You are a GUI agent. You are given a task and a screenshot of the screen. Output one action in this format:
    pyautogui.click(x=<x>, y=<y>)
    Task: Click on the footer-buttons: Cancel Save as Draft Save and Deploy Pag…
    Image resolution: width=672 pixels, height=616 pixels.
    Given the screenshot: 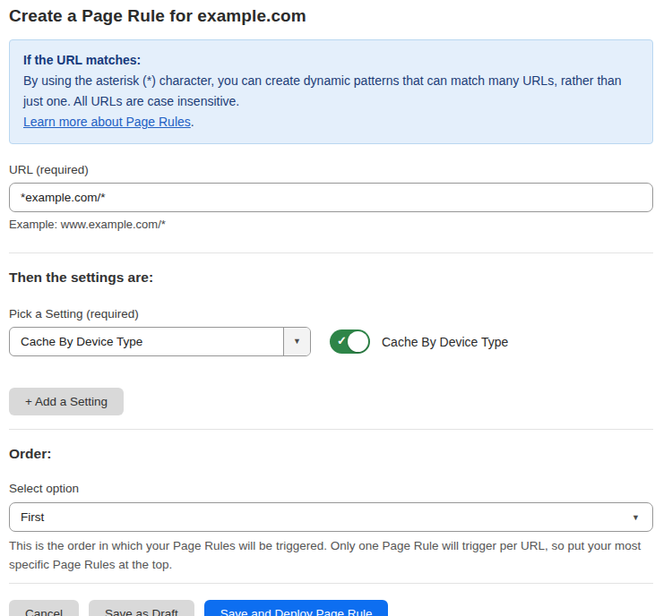 What is the action you would take?
    pyautogui.click(x=332, y=608)
    